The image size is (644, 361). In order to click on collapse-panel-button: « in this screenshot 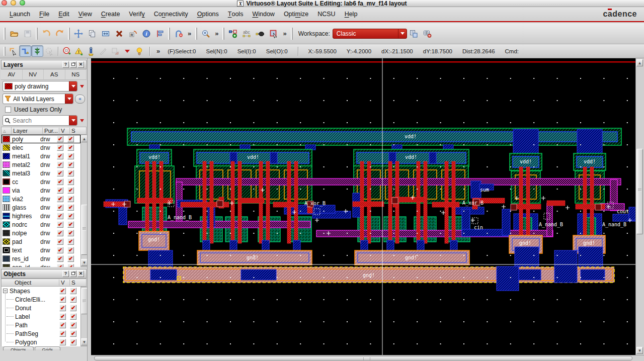, I will do `click(80, 99)`.